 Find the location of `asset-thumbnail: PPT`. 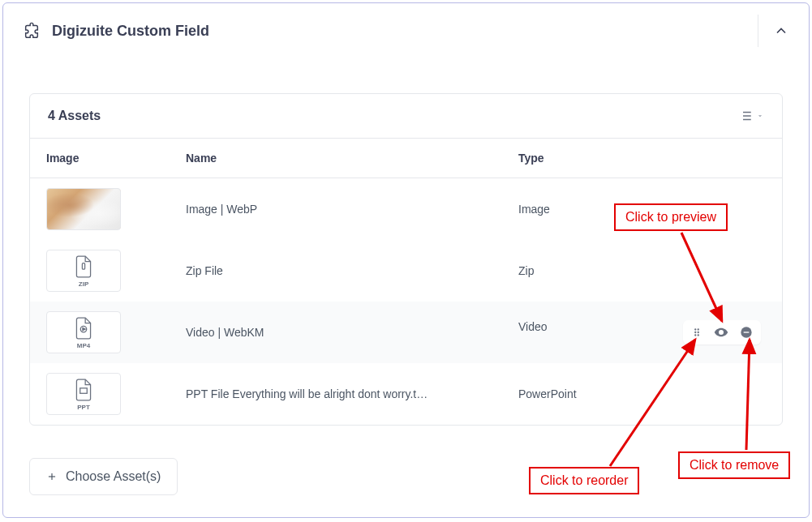

asset-thumbnail: PPT is located at coordinates (84, 394).